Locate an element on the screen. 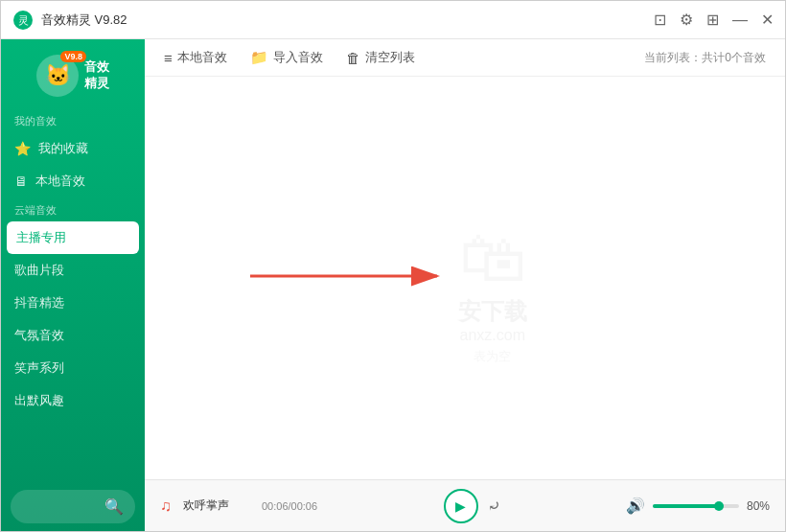 The image size is (786, 532). sidebar-item-local-effects: 🖥 本地音效 is located at coordinates (73, 181).